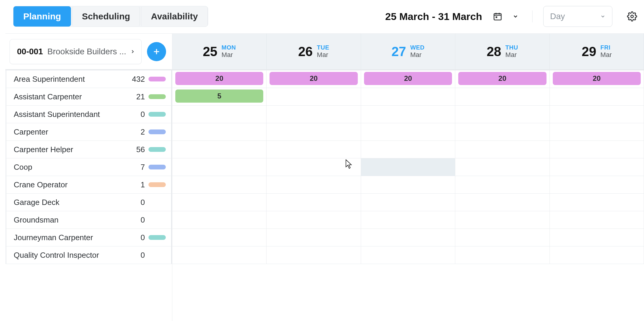 The image size is (644, 321). I want to click on calendar-icon, so click(498, 16).